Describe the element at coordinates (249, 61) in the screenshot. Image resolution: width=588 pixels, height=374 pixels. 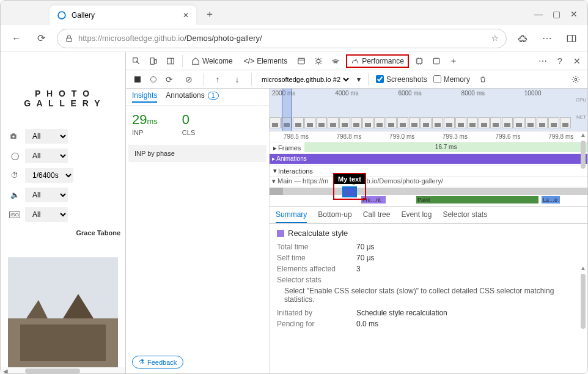
I see `code-icon: </>` at that location.